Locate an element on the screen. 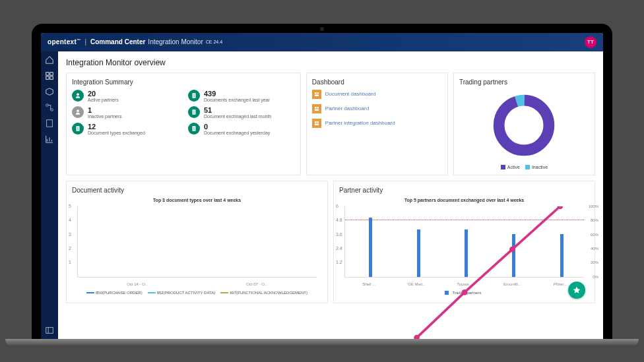 The width and height of the screenshot is (644, 362). cumulative-line is located at coordinates (465, 273).